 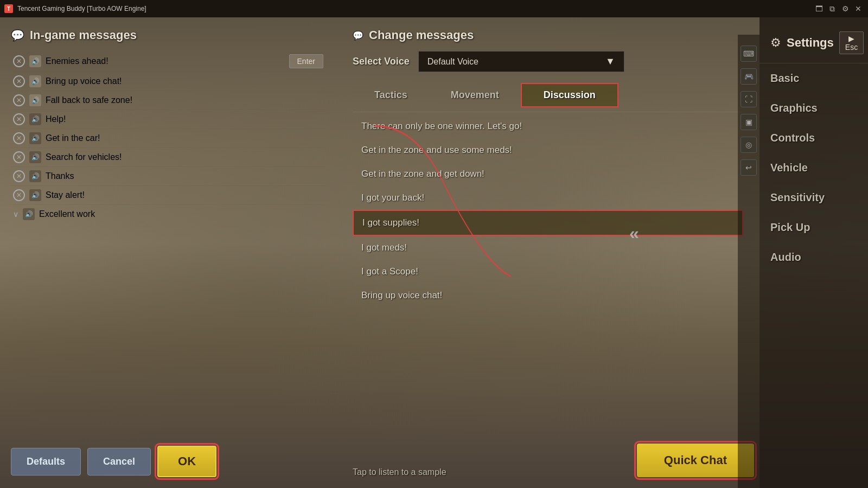 What do you see at coordinates (814, 108) in the screenshot?
I see `nav-item-graphics: Graphics` at bounding box center [814, 108].